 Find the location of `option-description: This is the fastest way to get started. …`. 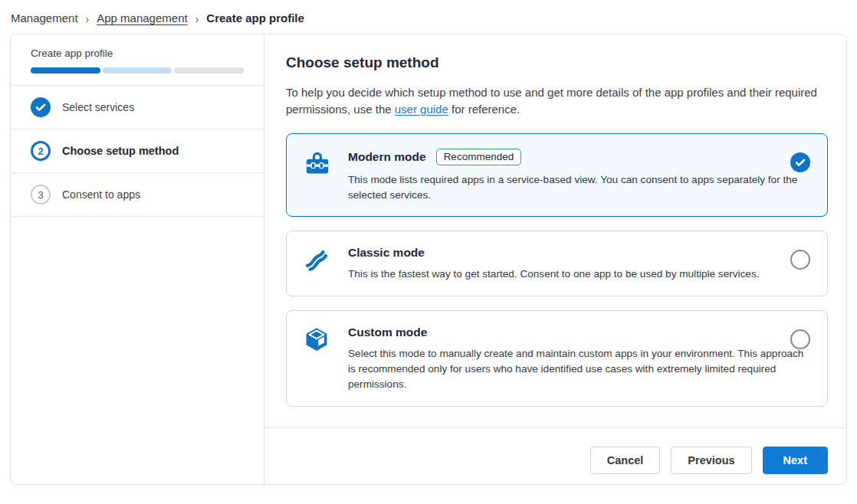

option-description: This is the fastest way to get started. … is located at coordinates (553, 274).